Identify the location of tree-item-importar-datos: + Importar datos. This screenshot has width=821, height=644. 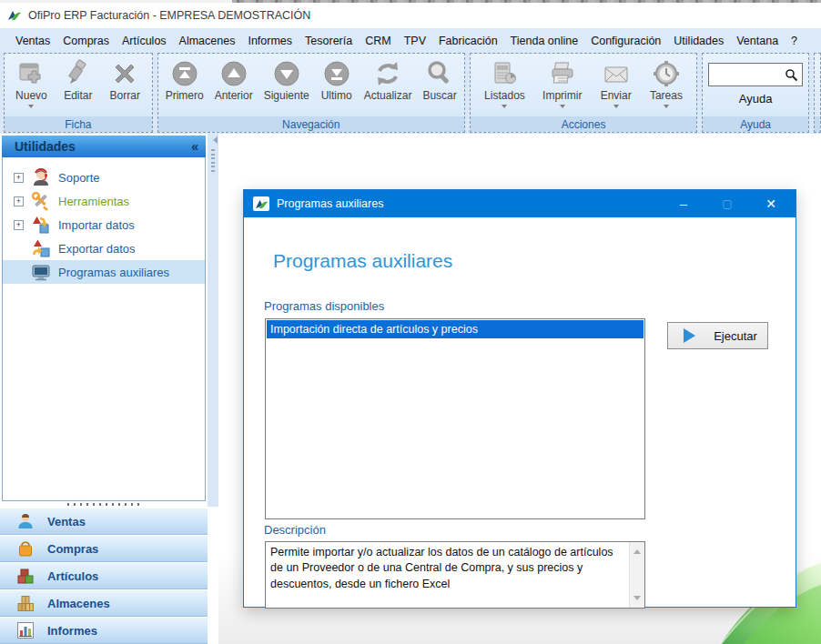
(104, 225).